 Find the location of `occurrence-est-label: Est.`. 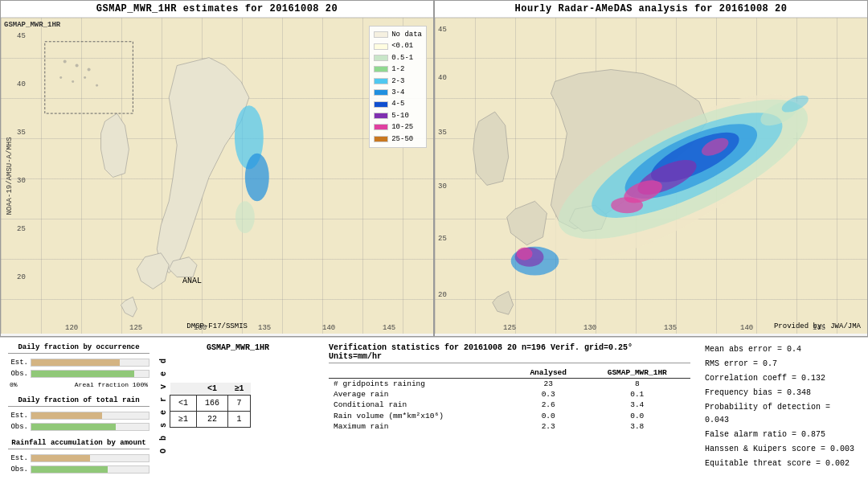

occurrence-est-label: Est. is located at coordinates (18, 363).